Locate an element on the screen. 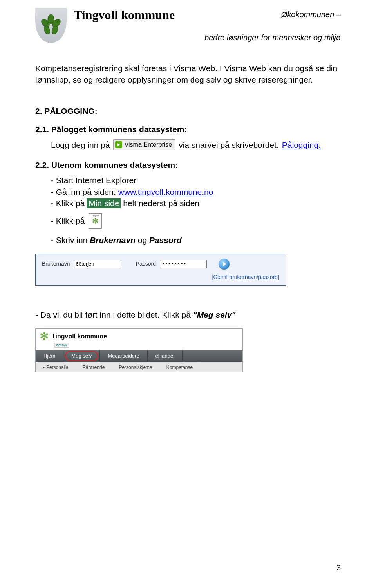 This screenshot has height=588, width=376. subtab-parorende: Pårørende is located at coordinates (94, 367).